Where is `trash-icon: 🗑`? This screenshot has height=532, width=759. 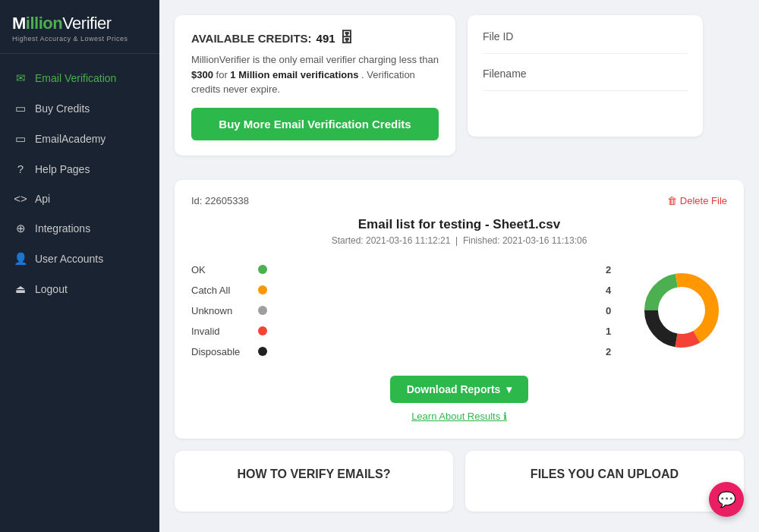 trash-icon: 🗑 is located at coordinates (672, 200).